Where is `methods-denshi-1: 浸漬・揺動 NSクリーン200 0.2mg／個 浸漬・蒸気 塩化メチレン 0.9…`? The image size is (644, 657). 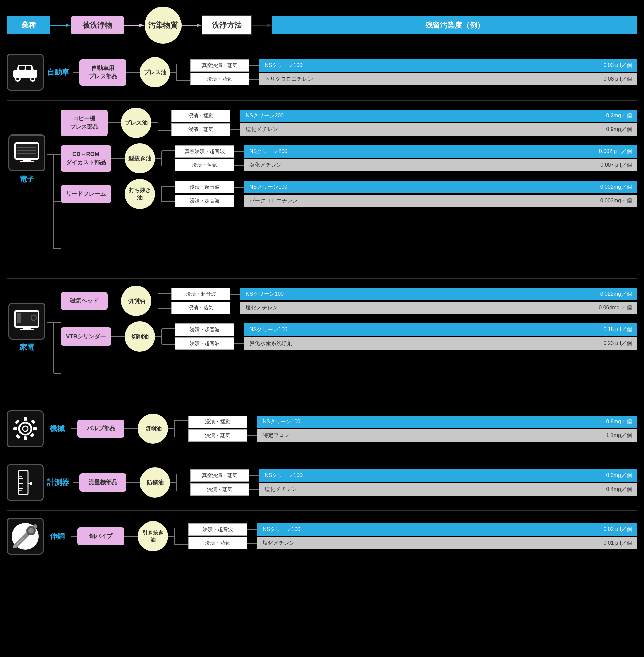
methods-denshi-1: 浸漬・揺動 NSクリーン200 0.2mg／個 浸漬・蒸気 塩化メチレン 0.9… is located at coordinates (405, 123).